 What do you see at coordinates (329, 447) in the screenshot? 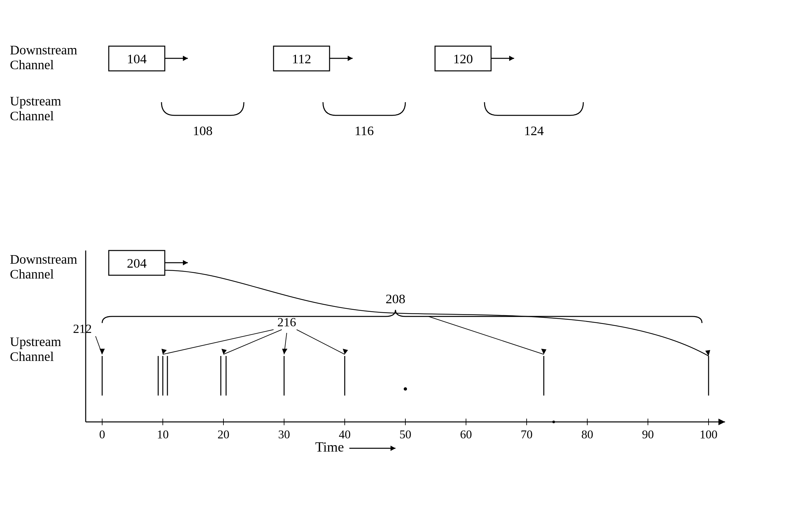
I see `time-label: Time` at bounding box center [329, 447].